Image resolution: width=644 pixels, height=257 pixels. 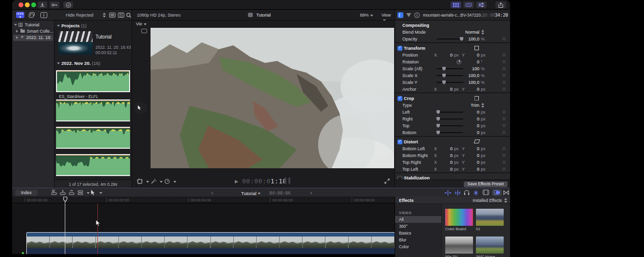 What do you see at coordinates (418, 240) in the screenshot?
I see `effects-category-blur: Blur` at bounding box center [418, 240].